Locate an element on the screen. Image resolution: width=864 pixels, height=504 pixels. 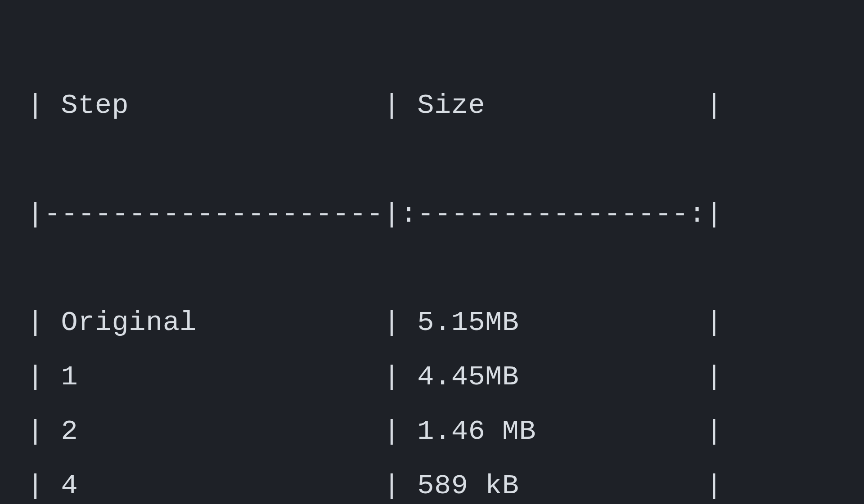
cell-size: 1.46 MB is located at coordinates (477, 432).